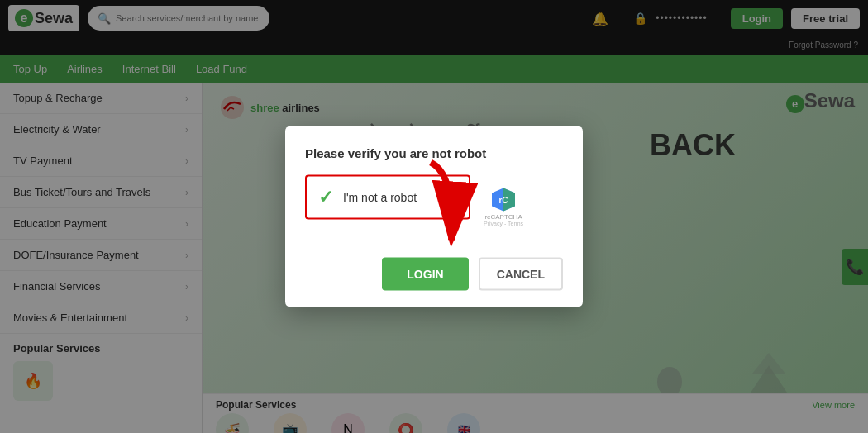 Image resolution: width=868 pixels, height=433 pixels. Describe the element at coordinates (388, 197) in the screenshot. I see `recaptcha-widget: ✓ I'm not a robot` at that location.